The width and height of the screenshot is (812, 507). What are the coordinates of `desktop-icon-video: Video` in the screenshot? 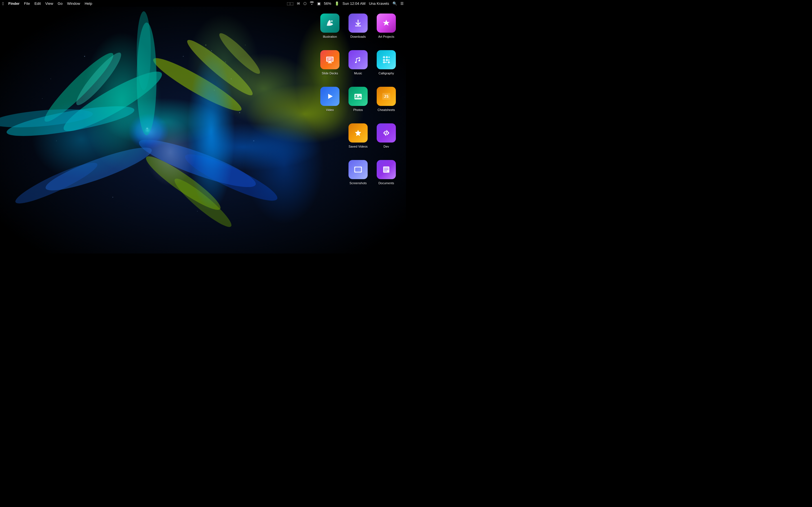 It's located at (330, 103).